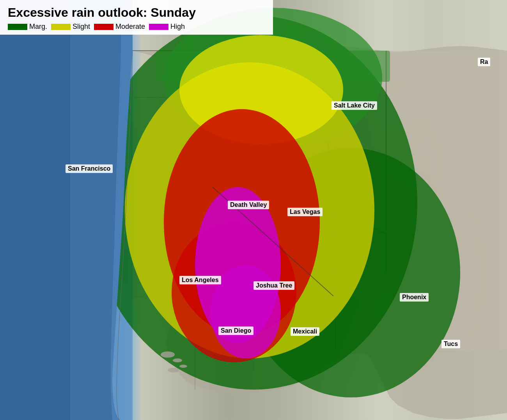  What do you see at coordinates (119, 26) in the screenshot?
I see `legend-moderate: Moderate` at bounding box center [119, 26].